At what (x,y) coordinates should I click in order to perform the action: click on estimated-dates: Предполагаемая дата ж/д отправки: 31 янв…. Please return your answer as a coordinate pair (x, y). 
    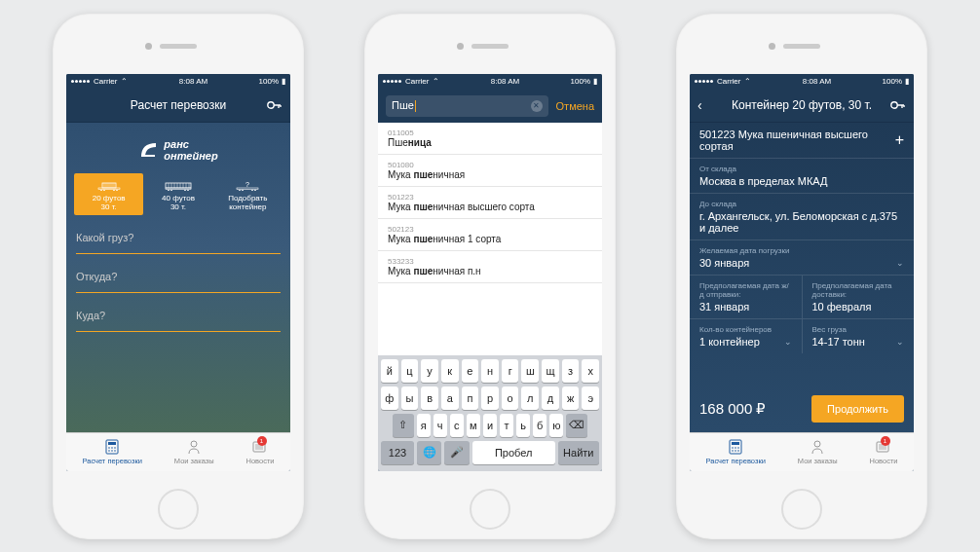
    Looking at the image, I should click on (802, 298).